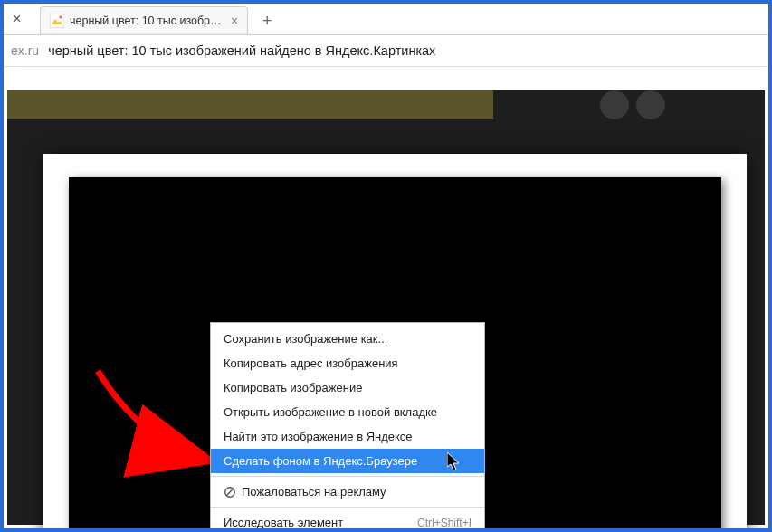  I want to click on tab-close-icon: ×, so click(234, 21).